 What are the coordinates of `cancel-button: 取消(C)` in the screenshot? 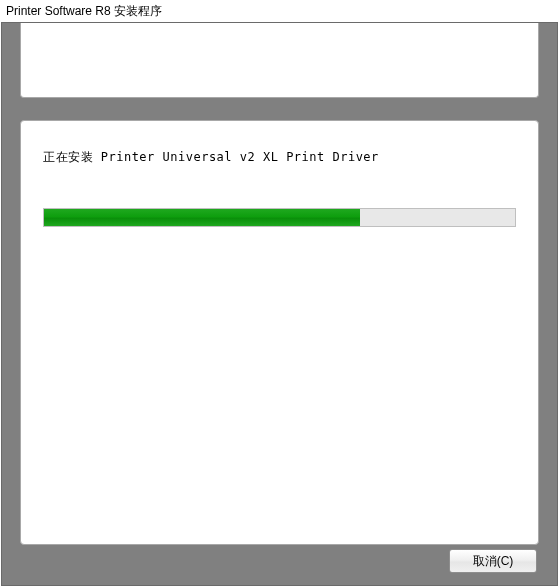 It's located at (493, 561).